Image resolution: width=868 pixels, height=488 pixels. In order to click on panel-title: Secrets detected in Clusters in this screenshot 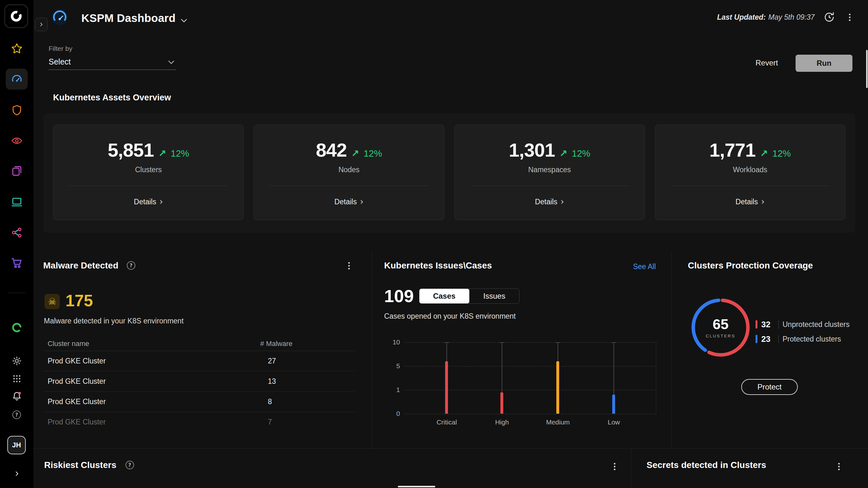, I will do `click(706, 465)`.